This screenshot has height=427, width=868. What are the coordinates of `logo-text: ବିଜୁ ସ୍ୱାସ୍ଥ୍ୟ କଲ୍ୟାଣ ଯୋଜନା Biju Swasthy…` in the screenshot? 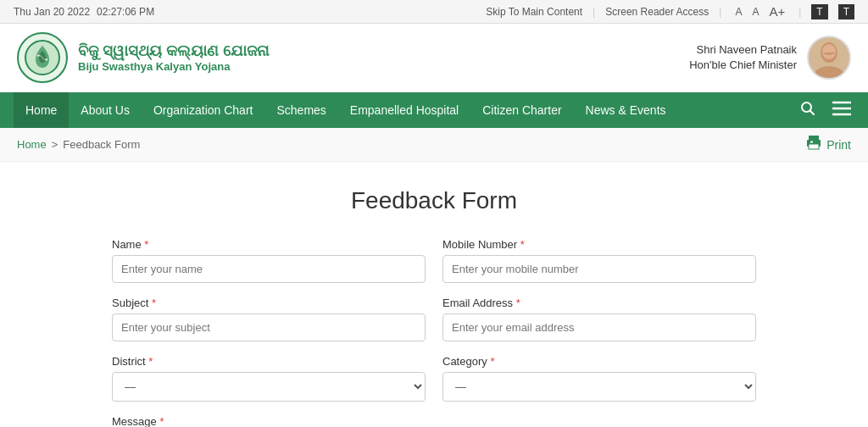 It's located at (173, 58).